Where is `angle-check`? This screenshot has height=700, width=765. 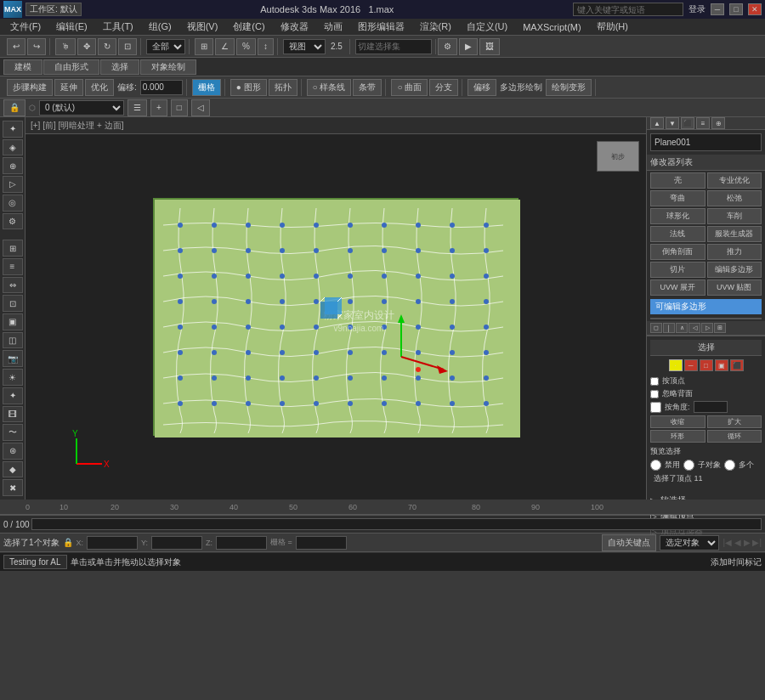
angle-check is located at coordinates (656, 408).